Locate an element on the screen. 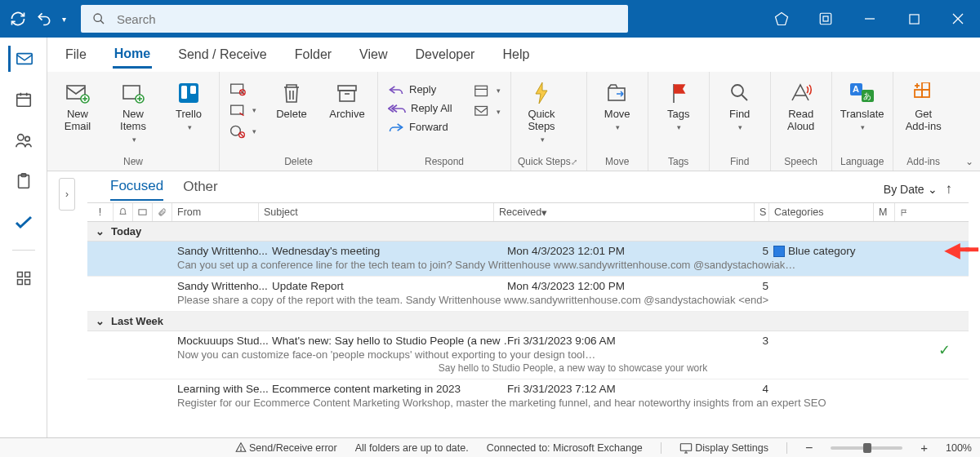  msg-received: Mon 4/3/2023 12:00 PM is located at coordinates (597, 286).